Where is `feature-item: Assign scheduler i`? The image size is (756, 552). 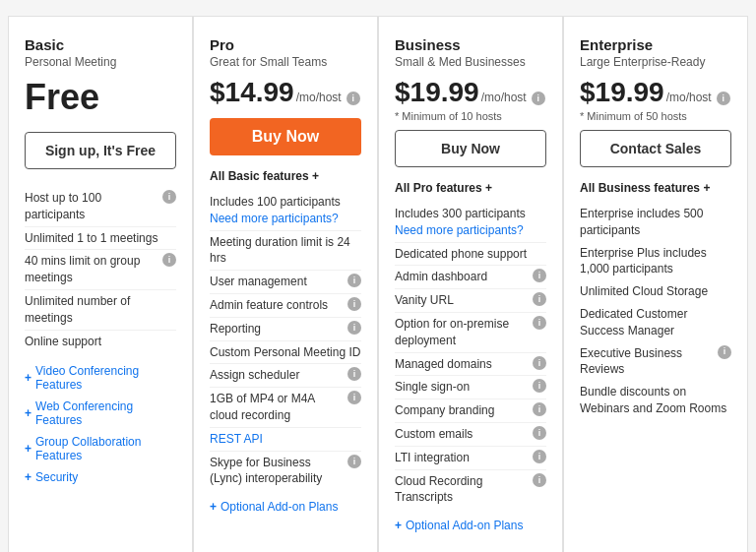 feature-item: Assign scheduler i is located at coordinates (285, 376).